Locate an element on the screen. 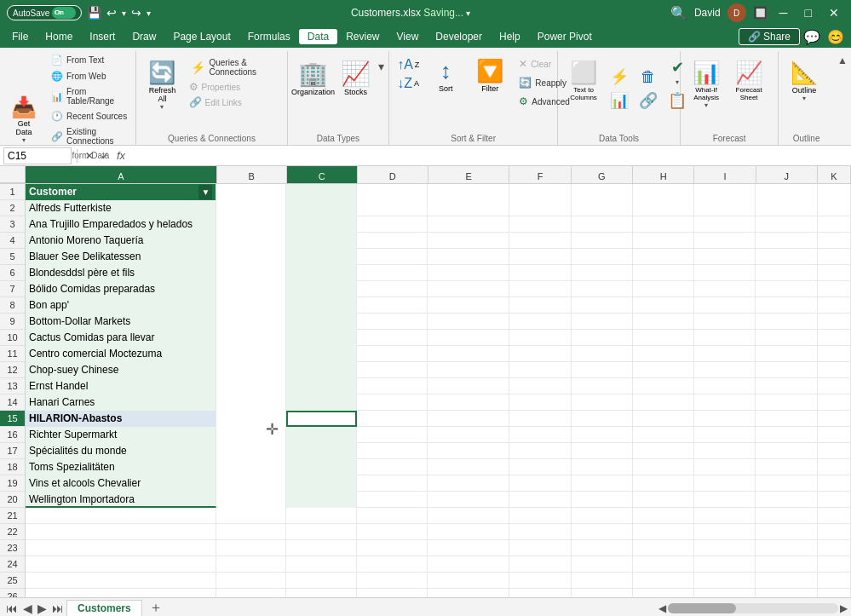 This screenshot has height=616, width=851. row-24: 24 is located at coordinates (12, 564).